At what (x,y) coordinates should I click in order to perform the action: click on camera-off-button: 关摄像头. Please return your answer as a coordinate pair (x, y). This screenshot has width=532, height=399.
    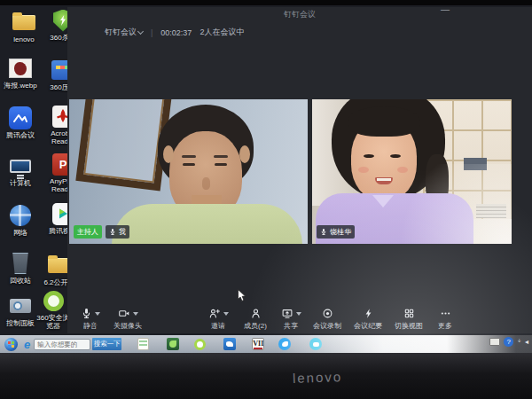
    Looking at the image, I should click on (128, 319).